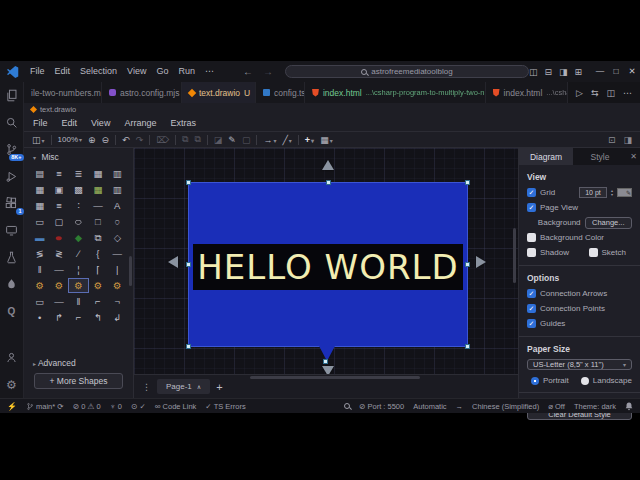  What do you see at coordinates (506, 406) in the screenshot?
I see `language-status: Chinese (Simplified)` at bounding box center [506, 406].